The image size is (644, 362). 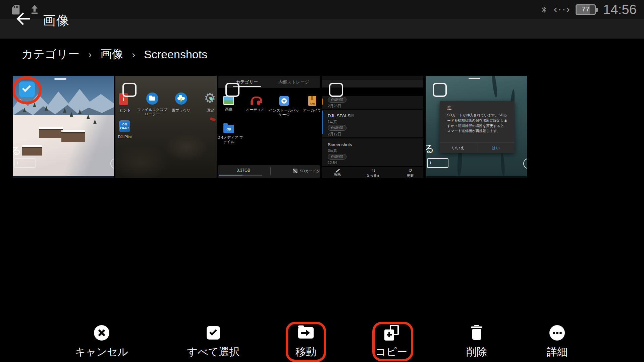 I want to click on list-bottom-toolbar: 編集 ↑↓ 並べ替え ↺ 更新, so click(x=373, y=172).